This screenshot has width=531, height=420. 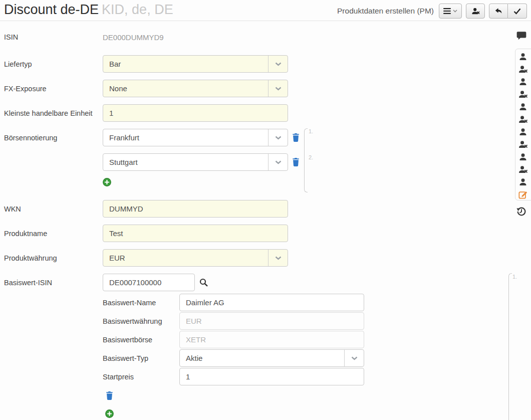 I want to click on liefertyp-row: Liefertyp Bar, so click(x=268, y=64).